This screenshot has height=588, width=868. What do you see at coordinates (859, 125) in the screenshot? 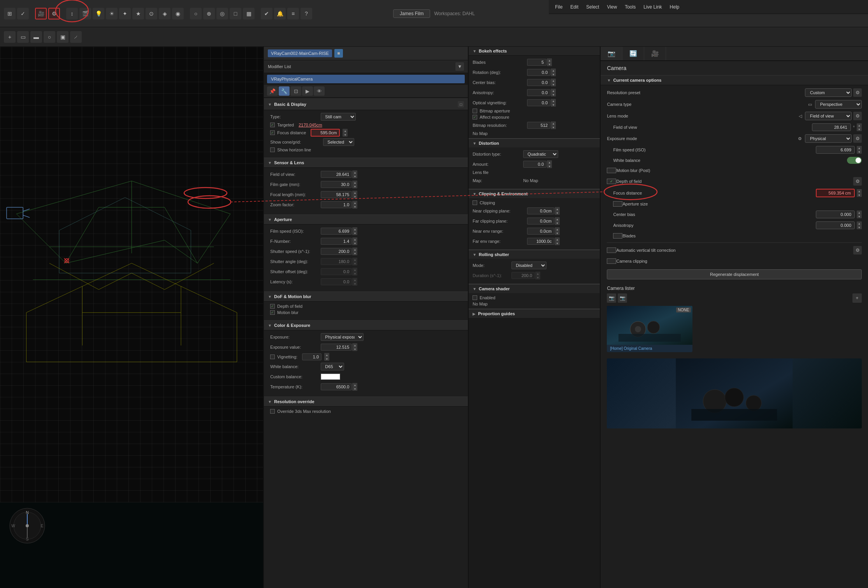
I see `fov-right-up: ▲` at bounding box center [859, 125].